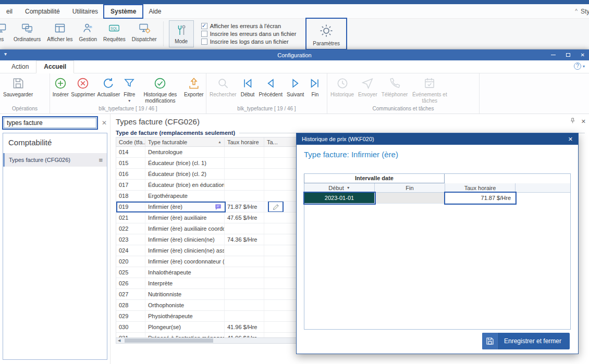  What do you see at coordinates (59, 34) in the screenshot?
I see `ribbon-button-afficher-les: Afficher les` at bounding box center [59, 34].